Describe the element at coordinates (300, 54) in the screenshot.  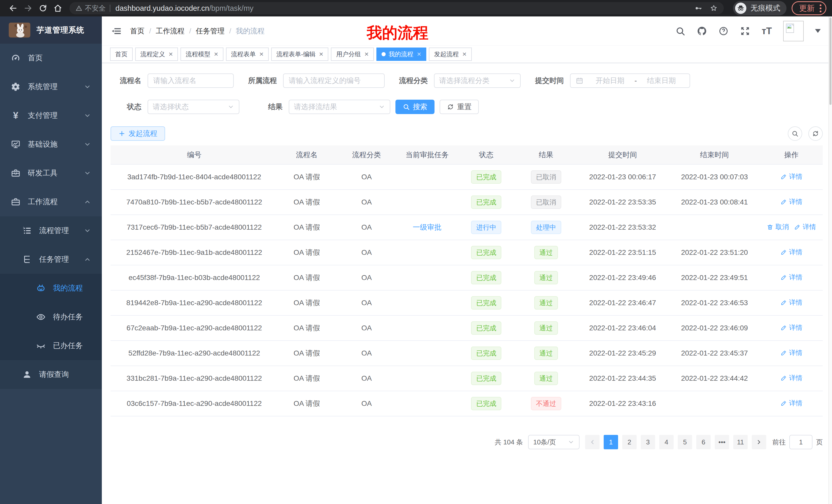
I see `tab-process-form-edit: 流程表单-编辑×` at that location.